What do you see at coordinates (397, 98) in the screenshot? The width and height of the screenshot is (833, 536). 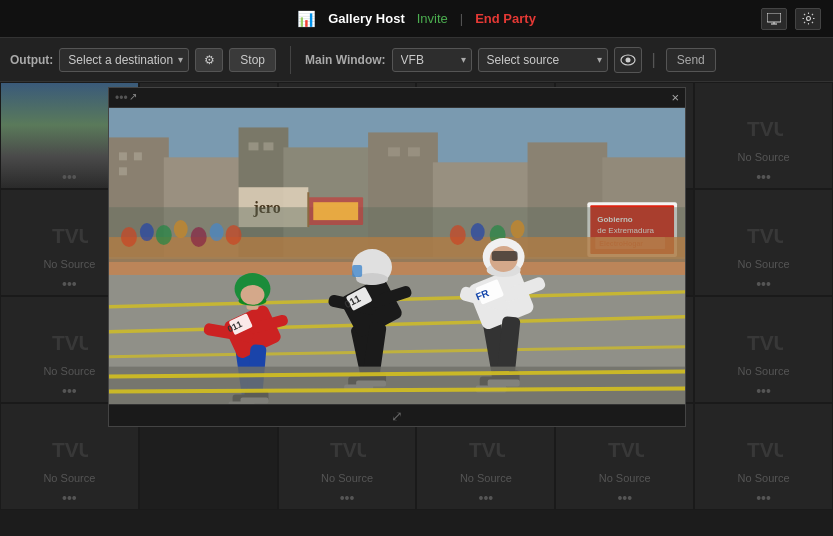 I see `modal-header: ••• ↗ ×` at bounding box center [397, 98].